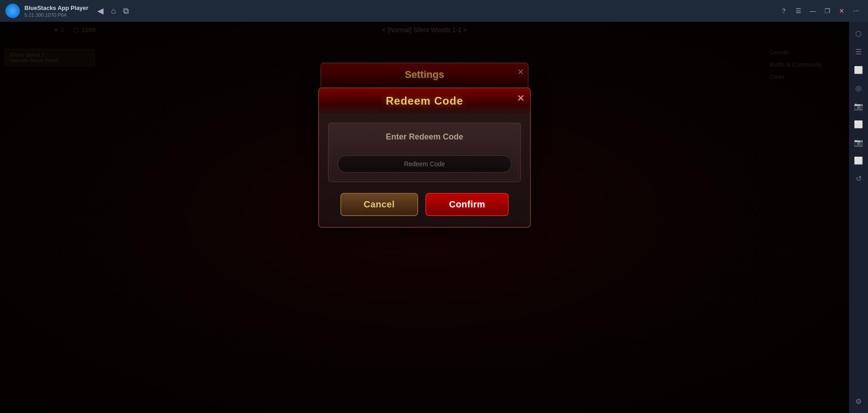 This screenshot has height=413, width=868. Describe the element at coordinates (434, 11) in the screenshot. I see `titlebar: BlueStacks App Player 5.21.300.1070 P64 …` at that location.